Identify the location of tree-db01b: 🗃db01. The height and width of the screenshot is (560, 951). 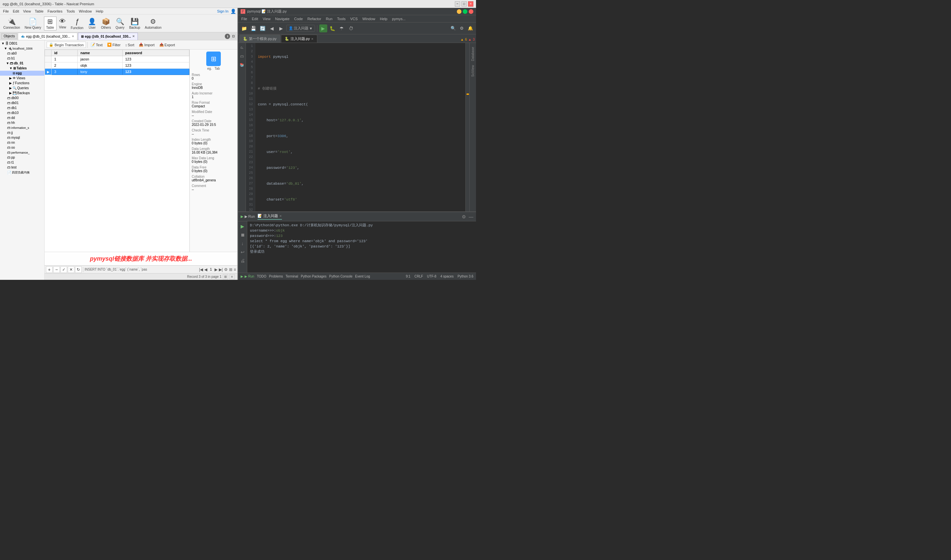
(22, 103).